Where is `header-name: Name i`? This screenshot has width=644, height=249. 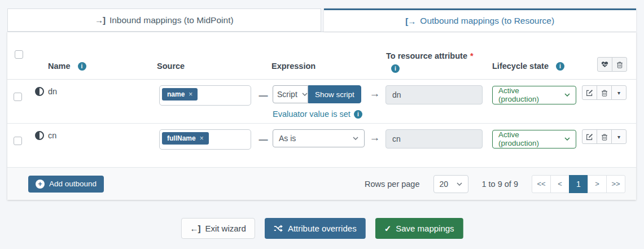
header-name: Name i is located at coordinates (91, 55).